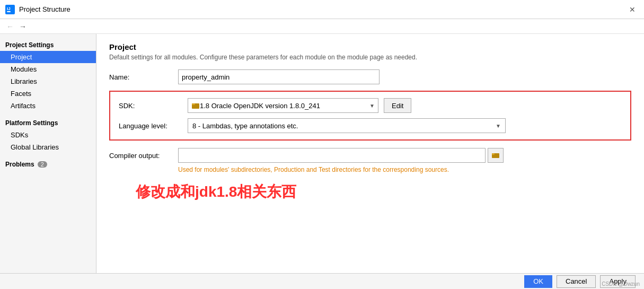 Image resolution: width=644 pixels, height=289 pixels. What do you see at coordinates (283, 106) in the screenshot?
I see `sdk-dropdown: 1.8 Oracle OpenJDK version 1.8.0_241 ▼` at bounding box center [283, 106].